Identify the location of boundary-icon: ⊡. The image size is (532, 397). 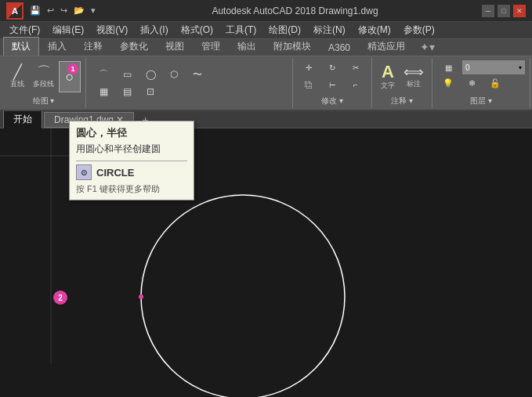
(150, 92).